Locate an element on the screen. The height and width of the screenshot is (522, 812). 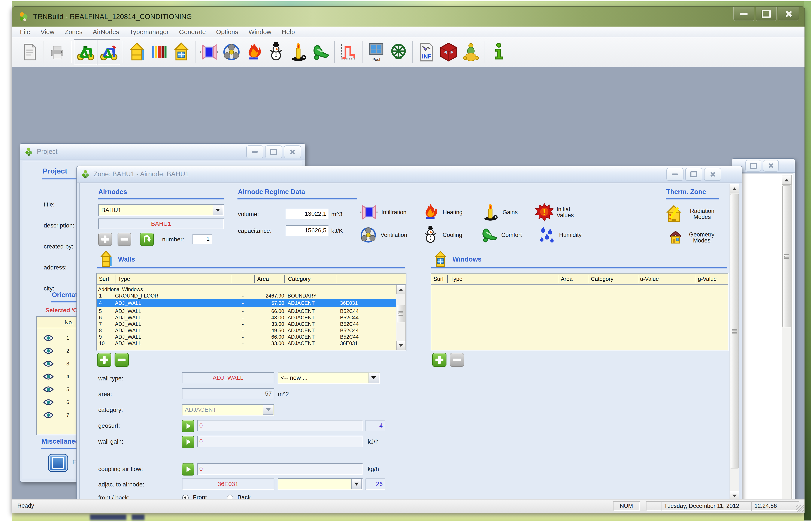
airnode-rename-button is located at coordinates (147, 239).